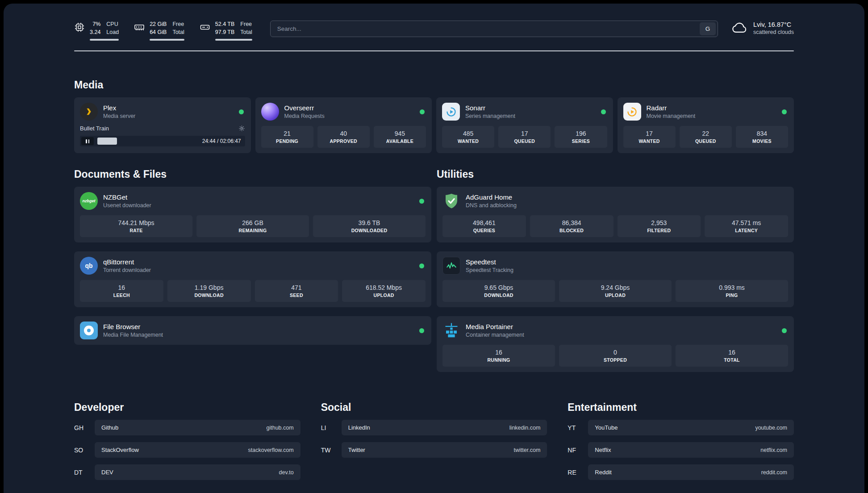 This screenshot has height=493, width=868. I want to click on stat-queries: 498,461 QUERIES, so click(484, 226).